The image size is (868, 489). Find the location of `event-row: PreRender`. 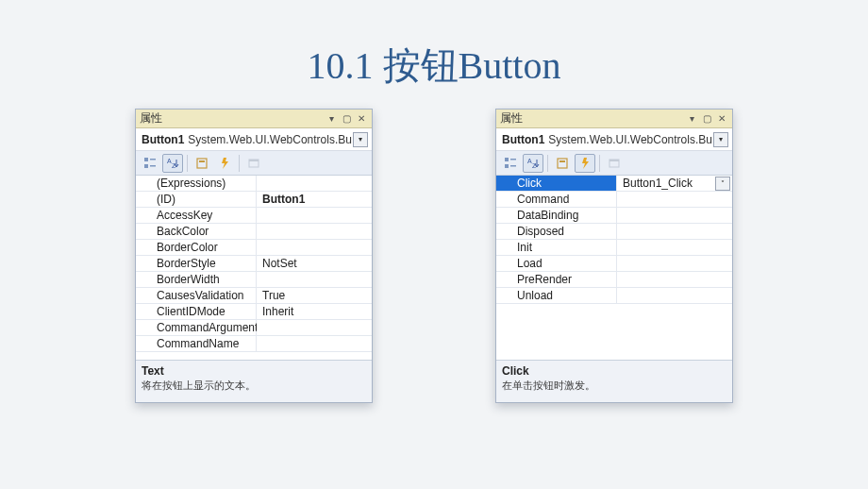

event-row: PreRender is located at coordinates (614, 279).